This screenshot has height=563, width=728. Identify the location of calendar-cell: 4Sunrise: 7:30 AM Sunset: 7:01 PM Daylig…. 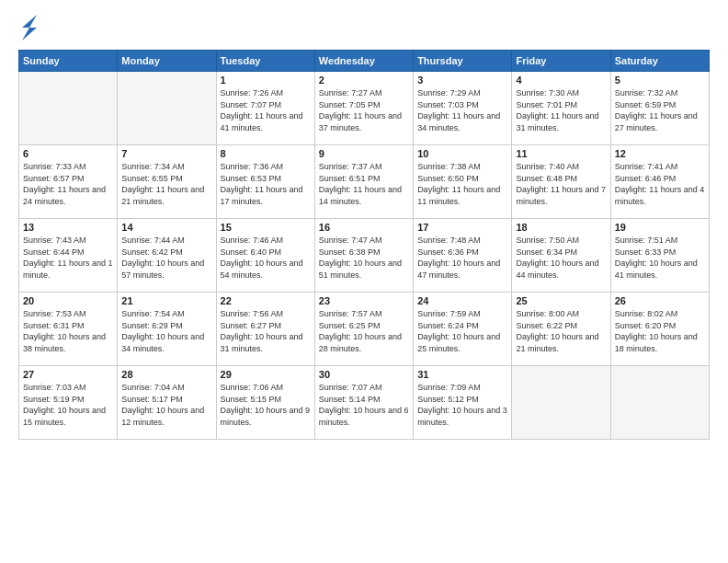
(561, 109).